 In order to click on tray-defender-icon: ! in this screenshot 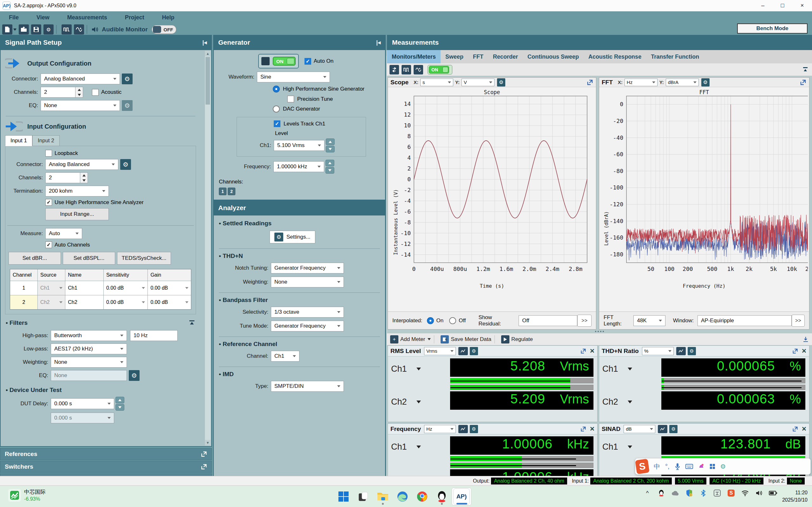, I will do `click(689, 493)`.